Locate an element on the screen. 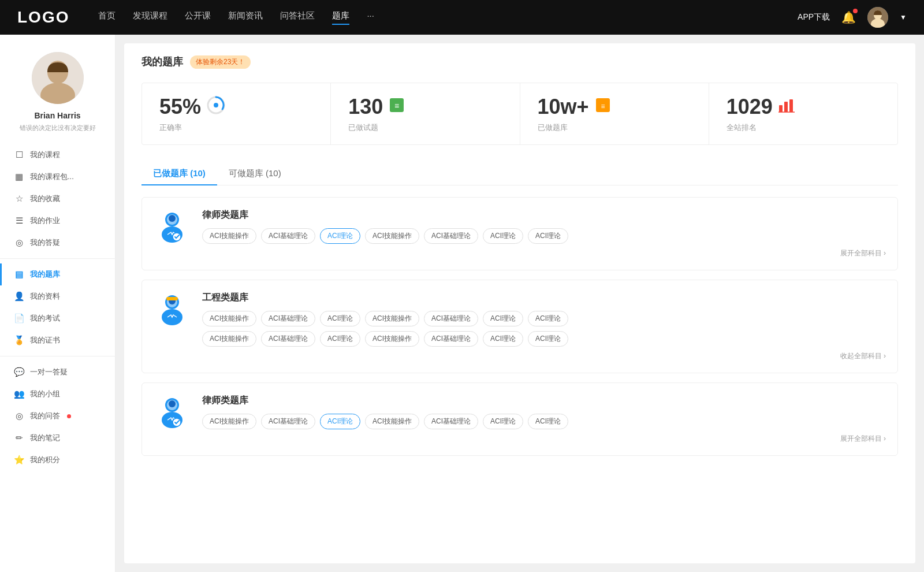 The width and height of the screenshot is (924, 572). cert-icon: 🏅 is located at coordinates (19, 340).